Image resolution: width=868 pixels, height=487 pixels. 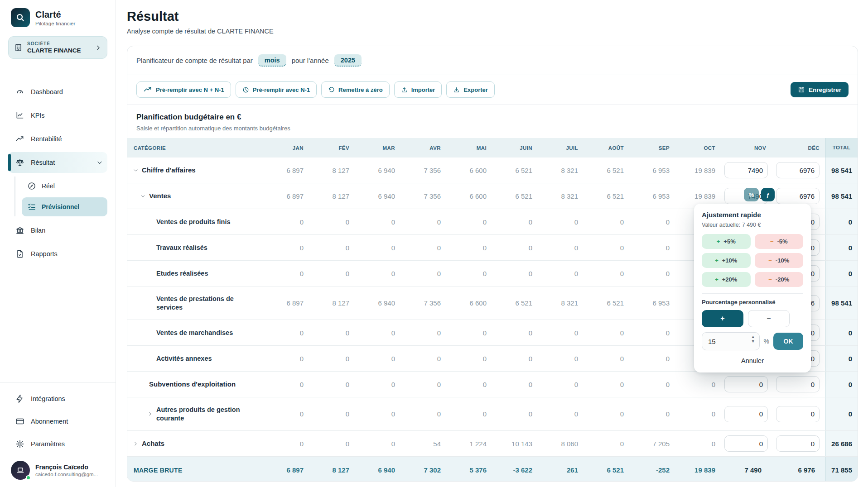 What do you see at coordinates (184, 90) in the screenshot?
I see `toolbar-button-0: Pré-remplir avec N + N-1` at bounding box center [184, 90].